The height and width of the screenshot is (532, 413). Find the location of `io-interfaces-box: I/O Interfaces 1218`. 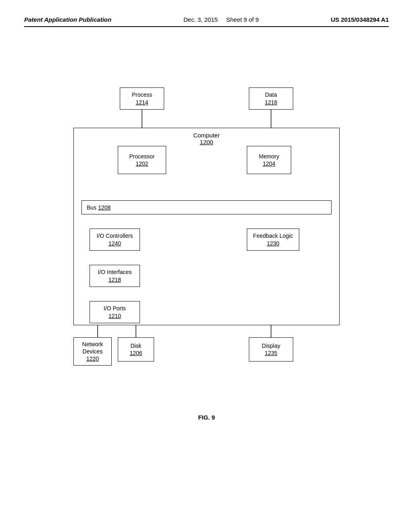

io-interfaces-box: I/O Interfaces 1218 is located at coordinates (115, 276).